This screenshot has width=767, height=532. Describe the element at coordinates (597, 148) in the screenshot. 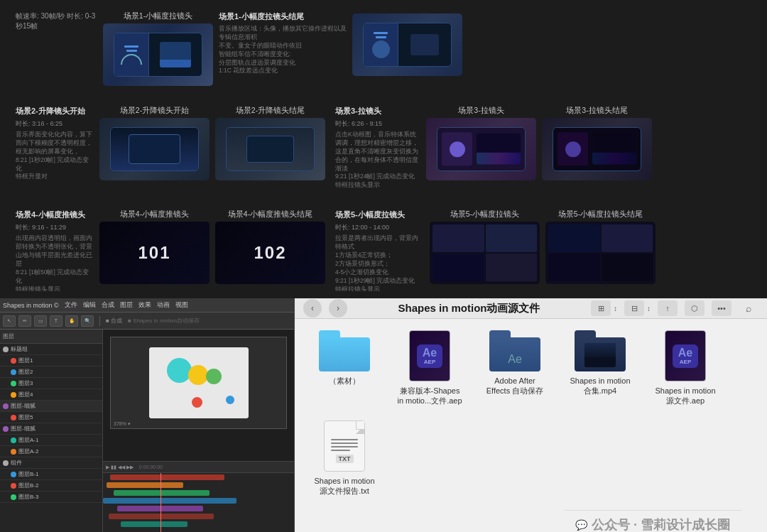

I see `scene3b-thumb-block: 场景3-拉镜头结尾` at that location.